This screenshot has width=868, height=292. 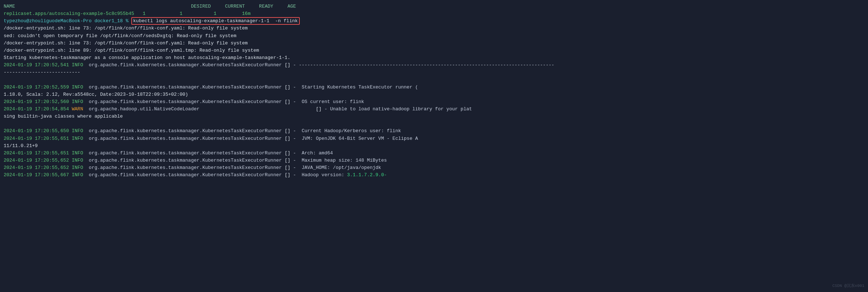 What do you see at coordinates (287, 102) in the screenshot?
I see `context-3: []` at bounding box center [287, 102].